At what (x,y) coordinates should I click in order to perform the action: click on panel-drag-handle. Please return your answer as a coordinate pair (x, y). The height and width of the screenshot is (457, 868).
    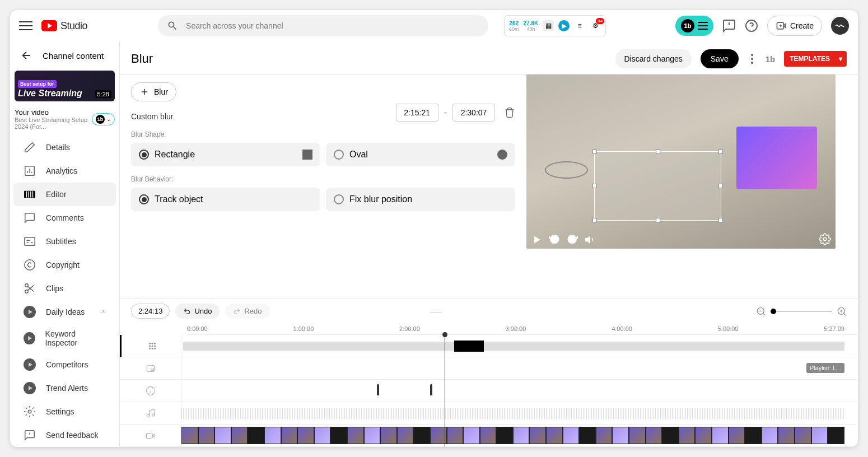
    Looking at the image, I should click on (436, 311).